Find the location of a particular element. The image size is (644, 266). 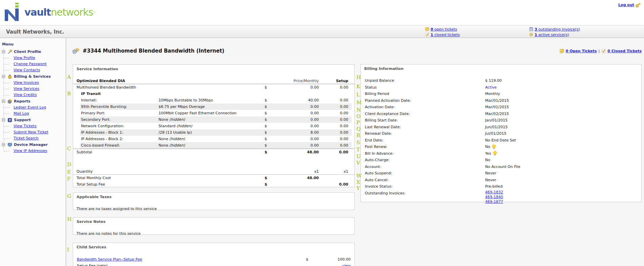

note-icon is located at coordinates (562, 51).